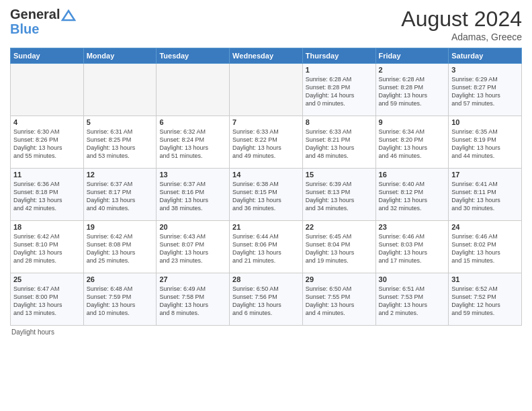 The width and height of the screenshot is (532, 411). I want to click on day-info: Sunrise: 6:30 AMSunset: 8:26 PMDaylight:…, so click(47, 144).